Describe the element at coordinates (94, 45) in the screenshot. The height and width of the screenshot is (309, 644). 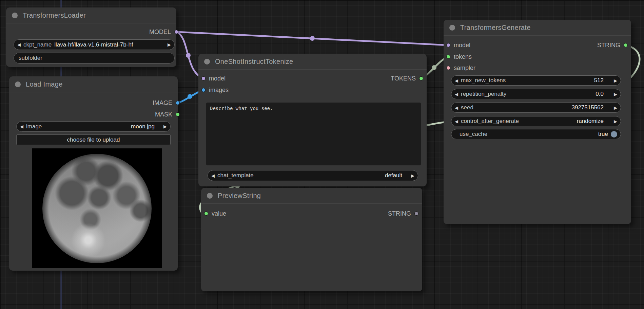
I see `widget-ckpt-name: ◀ ckpt_name llava-hf/llava-v1.6-mistral-…` at that location.